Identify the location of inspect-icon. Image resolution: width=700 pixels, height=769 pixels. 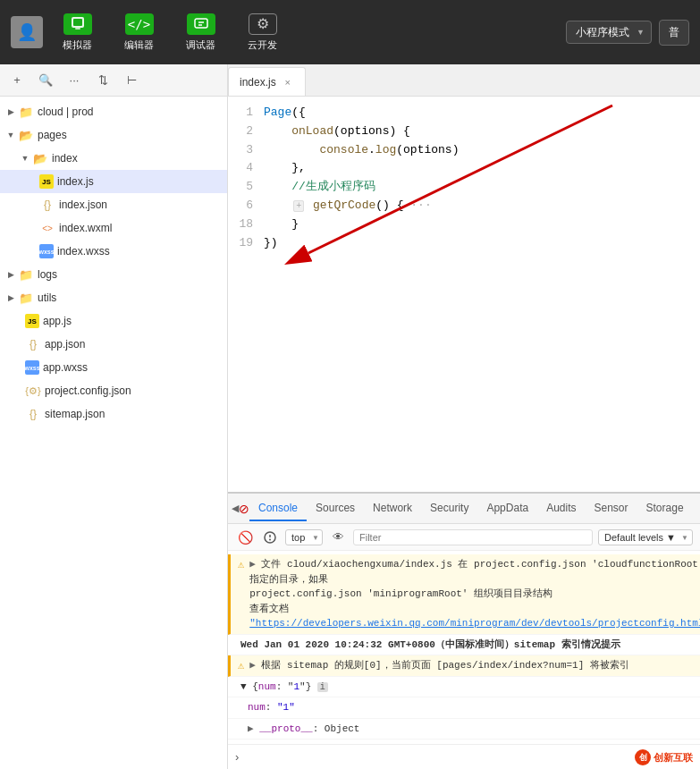
(270, 537).